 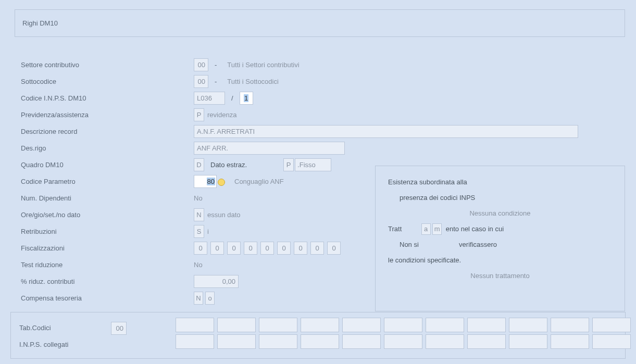 I want to click on main-panel: Righi DM10, so click(x=320, y=23).